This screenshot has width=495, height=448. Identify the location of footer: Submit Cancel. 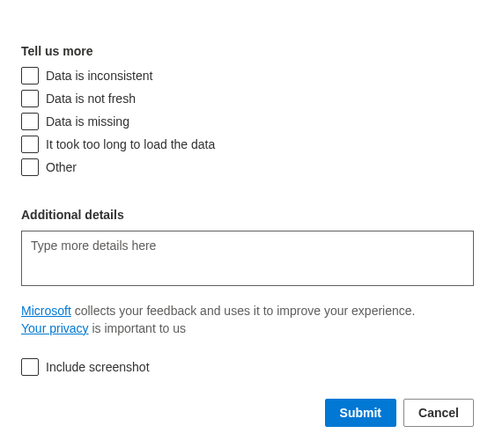
(248, 404).